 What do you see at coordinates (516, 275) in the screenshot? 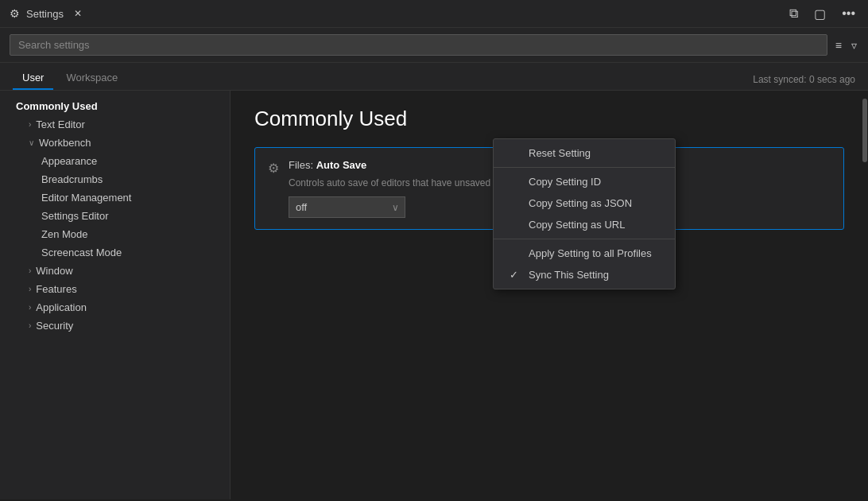
I see `check-sync-icon: ✓` at bounding box center [516, 275].